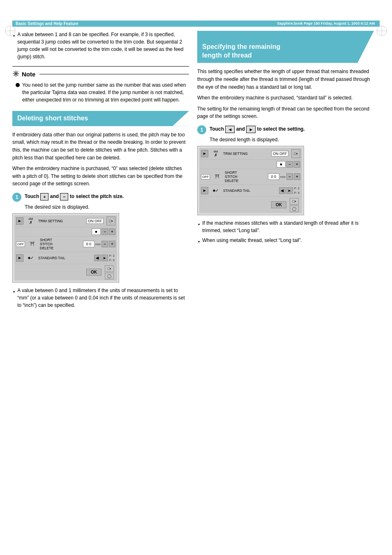 The image size is (392, 555). What do you see at coordinates (98, 244) in the screenshot?
I see `left-ss-unit3: mm` at bounding box center [98, 244].